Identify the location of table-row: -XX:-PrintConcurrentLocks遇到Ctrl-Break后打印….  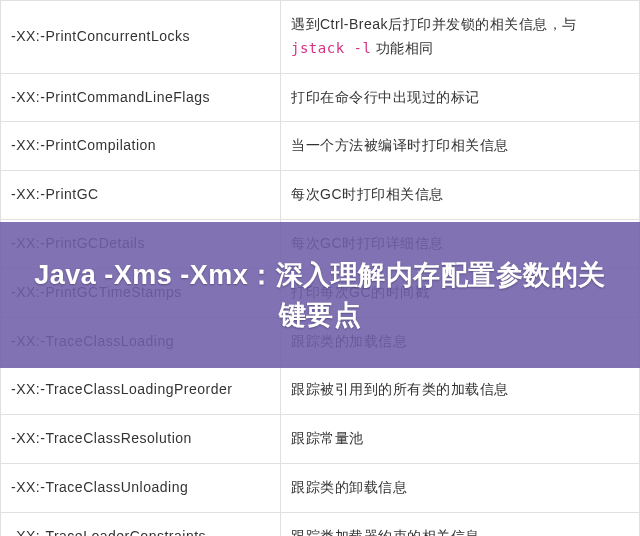
(320, 38).